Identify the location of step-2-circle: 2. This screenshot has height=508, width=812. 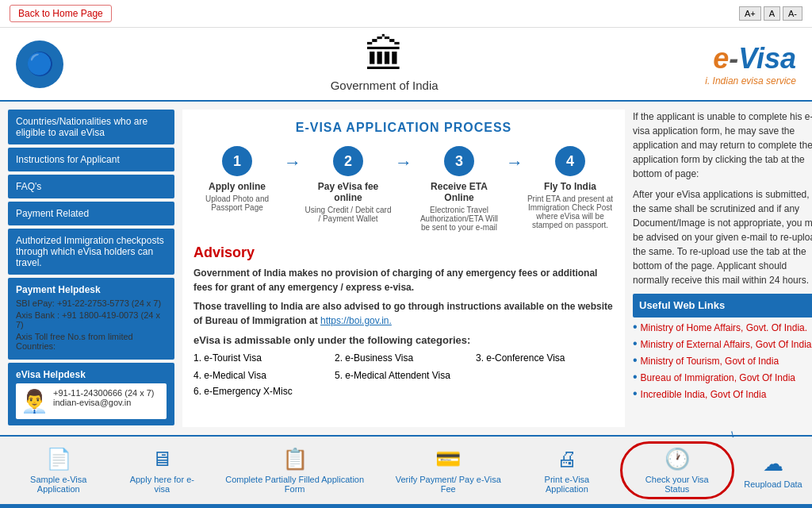
(348, 161).